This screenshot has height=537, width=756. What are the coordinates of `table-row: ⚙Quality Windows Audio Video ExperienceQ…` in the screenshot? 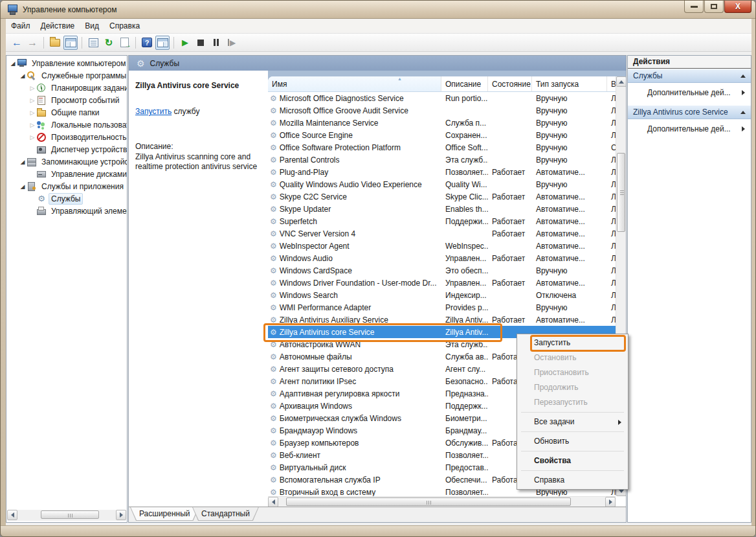 It's located at (441, 184).